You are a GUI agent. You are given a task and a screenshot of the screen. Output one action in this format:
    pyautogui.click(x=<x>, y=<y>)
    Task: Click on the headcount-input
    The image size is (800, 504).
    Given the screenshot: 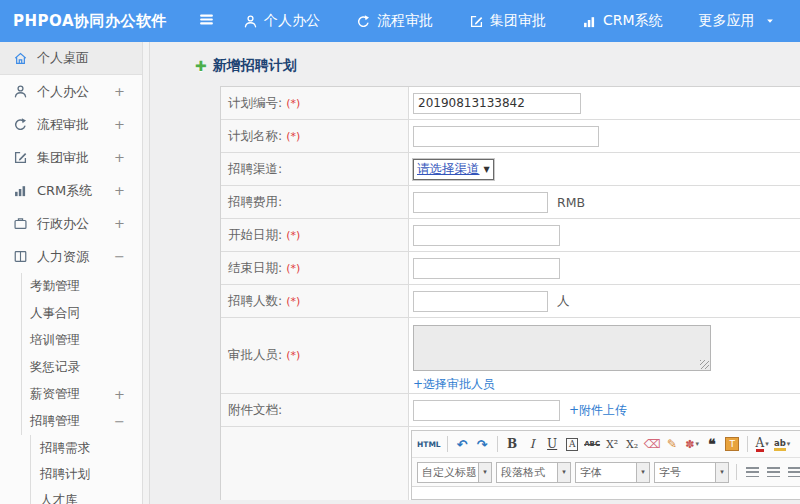 What is the action you would take?
    pyautogui.click(x=480, y=302)
    